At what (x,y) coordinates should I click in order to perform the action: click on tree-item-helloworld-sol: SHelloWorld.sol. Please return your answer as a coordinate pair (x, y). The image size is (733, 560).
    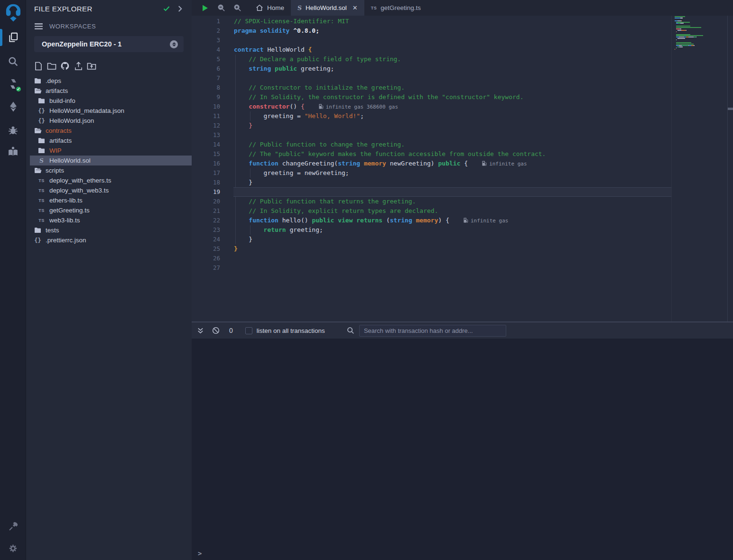
    Looking at the image, I should click on (109, 160).